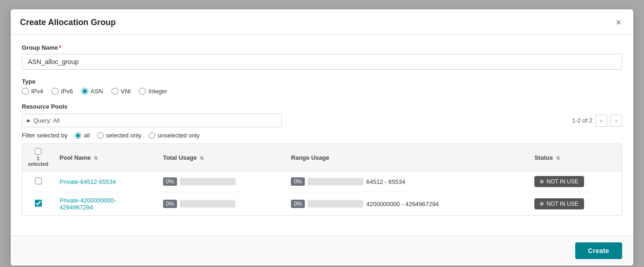 The image size is (644, 267). Describe the element at coordinates (558, 158) in the screenshot. I see `status-sort-icon: ⇅` at that location.